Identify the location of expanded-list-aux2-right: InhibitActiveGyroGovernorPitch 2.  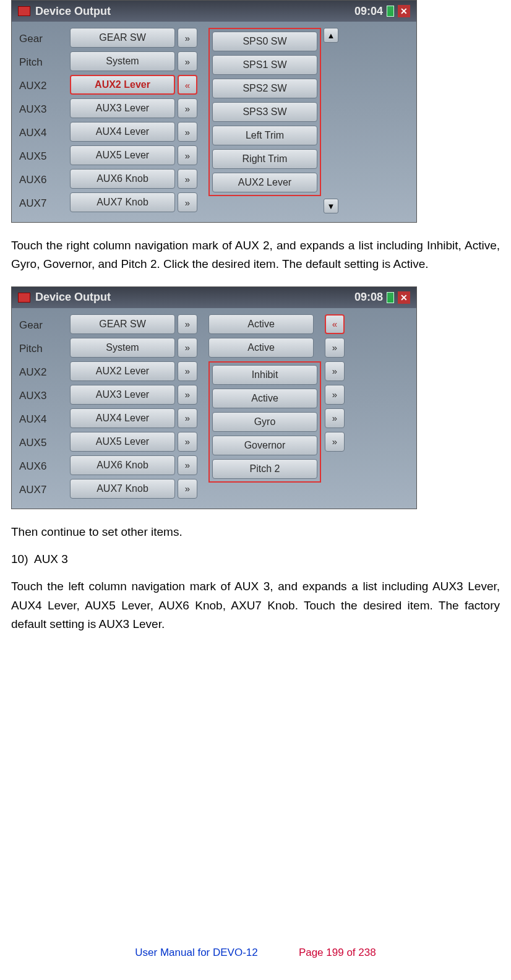
(265, 422).